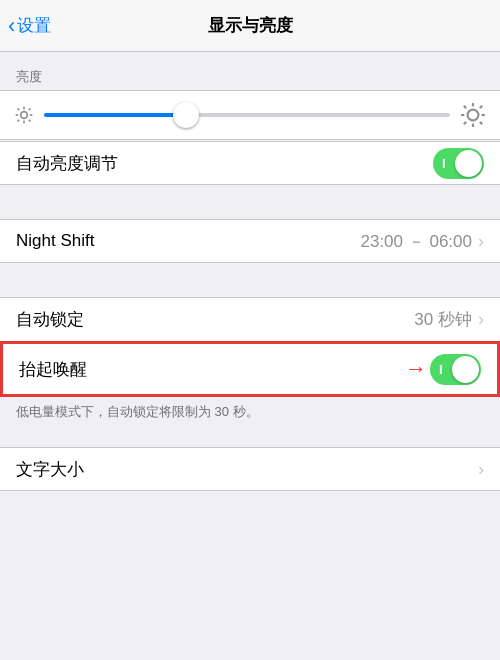 The width and height of the screenshot is (500, 660). What do you see at coordinates (115, 115) in the screenshot?
I see `brightness-fill` at bounding box center [115, 115].